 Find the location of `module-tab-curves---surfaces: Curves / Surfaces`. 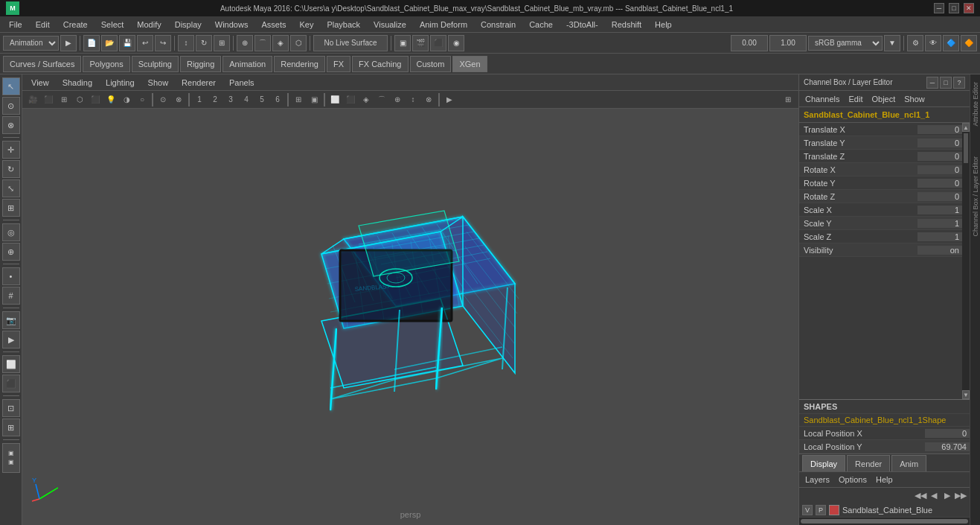

module-tab-curves---surfaces: Curves / Surfaces is located at coordinates (42, 64).